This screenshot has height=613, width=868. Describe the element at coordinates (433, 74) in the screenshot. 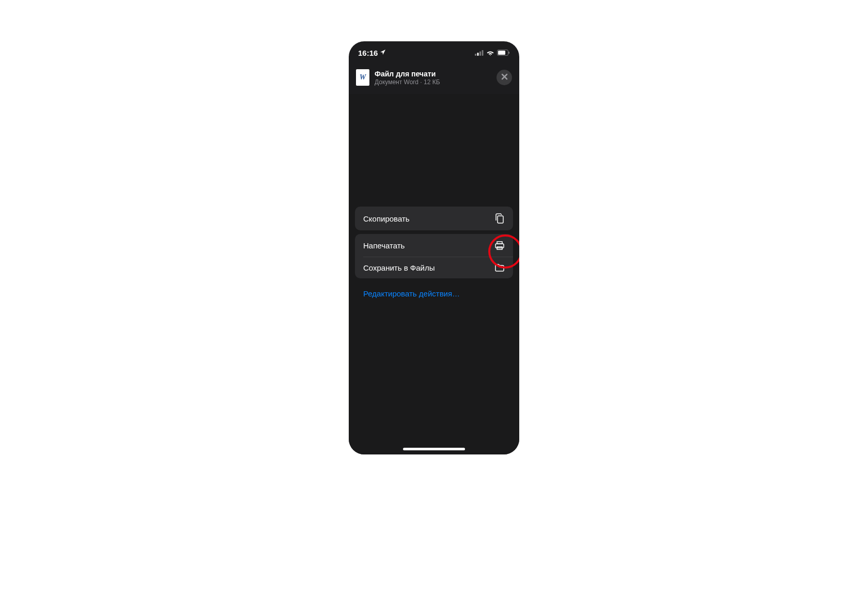

I see `file-title: Файл для печати` at that location.